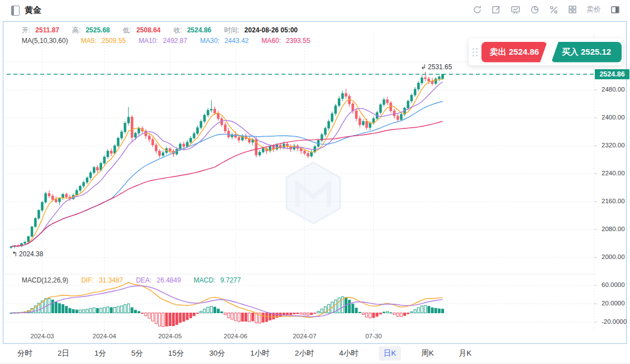 The width and height of the screenshot is (630, 364). Describe the element at coordinates (166, 41) in the screenshot. I see `ma-info-bar: MA(5,10,30,60) MA5: 2509.55 MA10: 2492.8…` at that location.